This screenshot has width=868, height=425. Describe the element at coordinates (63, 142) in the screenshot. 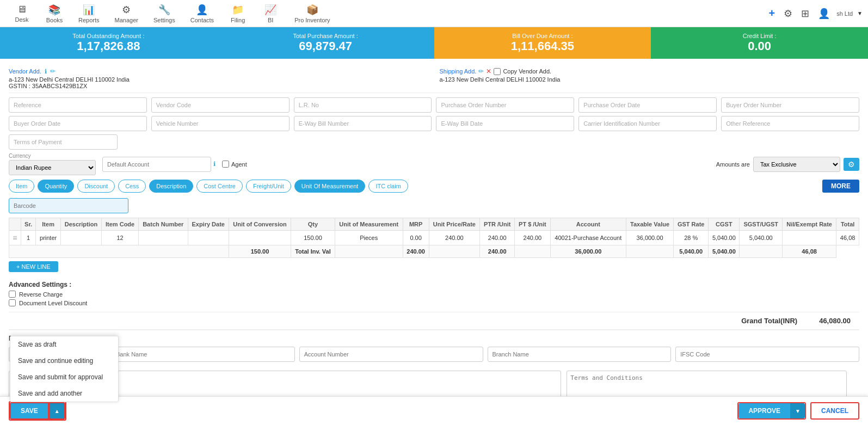

I see `terms-of-payment-input` at that location.